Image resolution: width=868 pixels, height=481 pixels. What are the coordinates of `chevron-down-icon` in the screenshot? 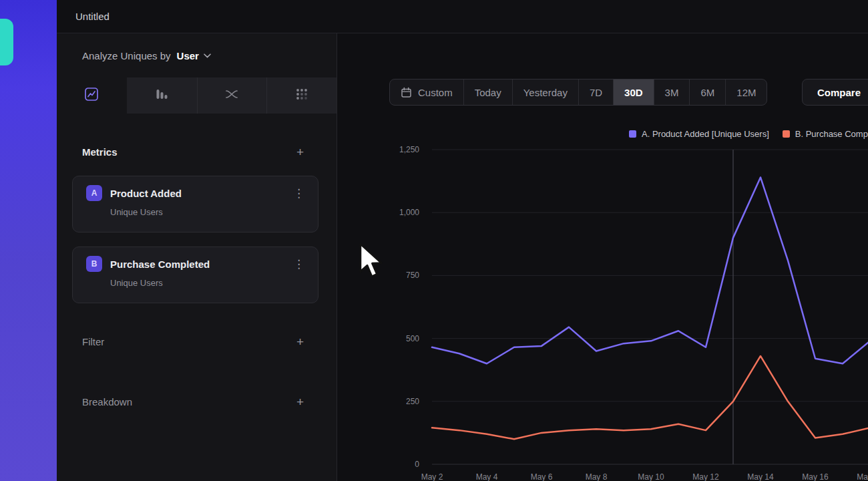 It's located at (207, 56).